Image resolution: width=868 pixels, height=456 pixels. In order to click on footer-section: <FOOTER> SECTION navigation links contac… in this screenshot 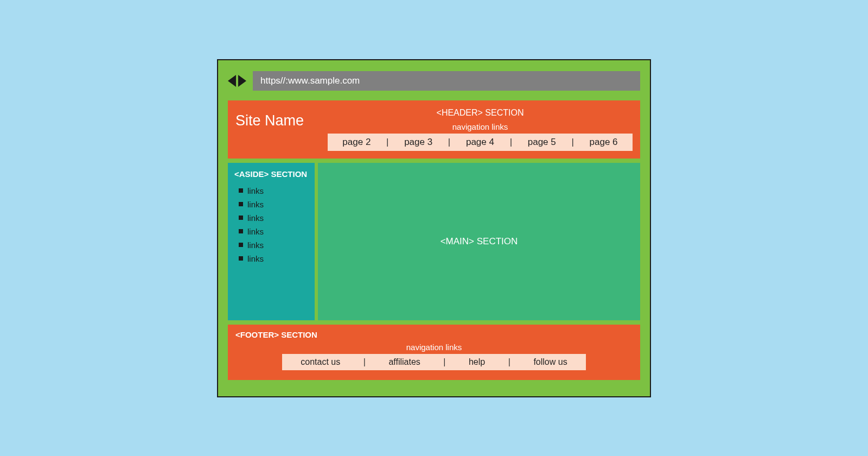, I will do `click(434, 352)`.